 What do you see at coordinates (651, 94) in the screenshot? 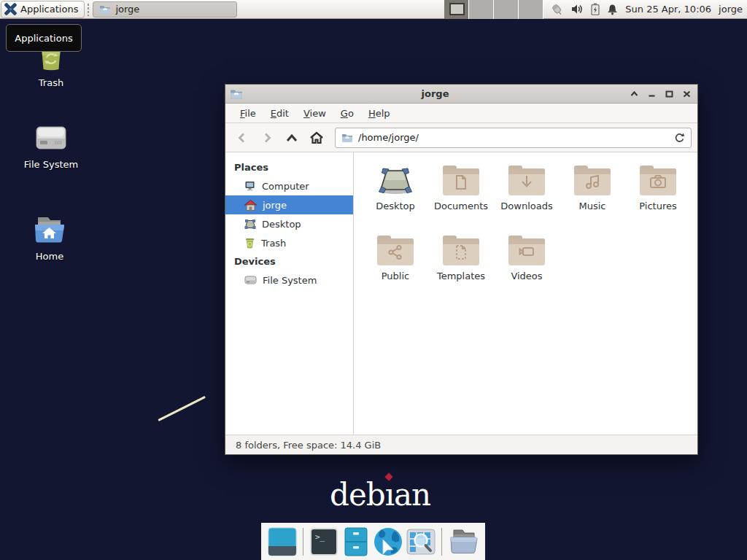
I see `minimize-button` at bounding box center [651, 94].